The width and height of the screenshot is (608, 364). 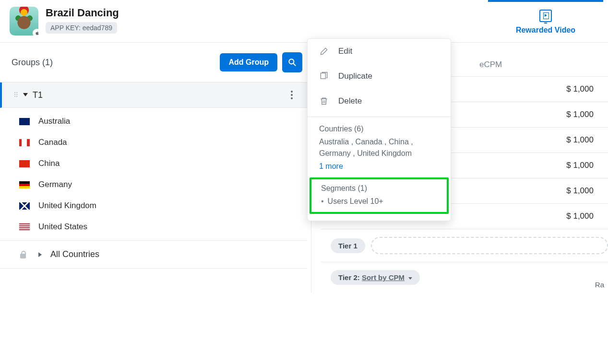 I want to click on flag-de-icon, so click(x=24, y=185).